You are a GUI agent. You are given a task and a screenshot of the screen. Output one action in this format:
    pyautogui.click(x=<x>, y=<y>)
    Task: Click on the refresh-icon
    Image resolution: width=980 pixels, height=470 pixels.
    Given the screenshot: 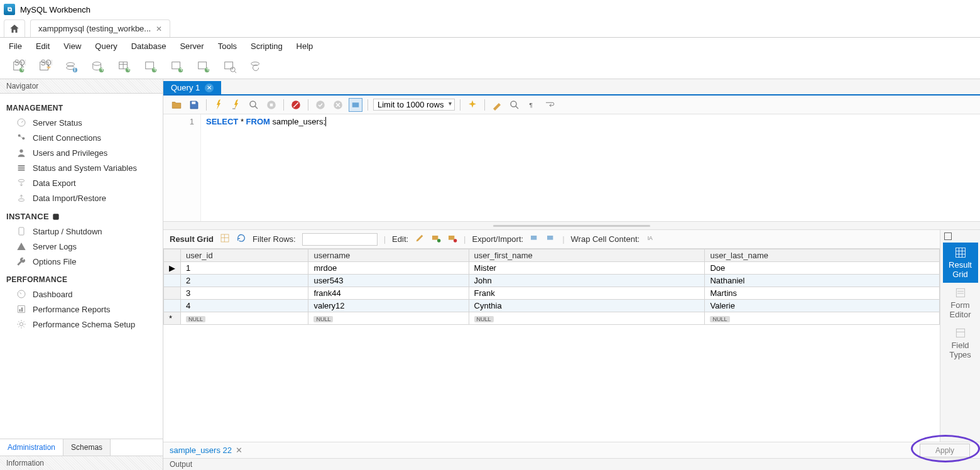 What is the action you would take?
    pyautogui.click(x=241, y=239)
    